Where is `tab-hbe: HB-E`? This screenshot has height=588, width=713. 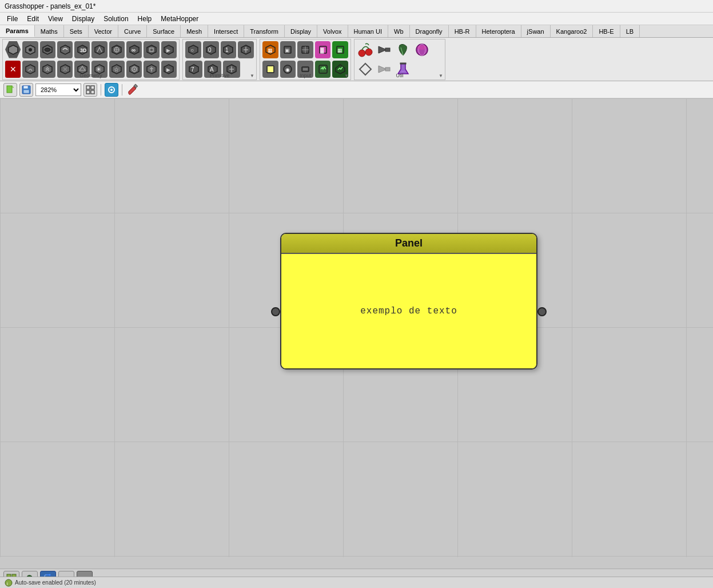 tab-hbe: HB-E is located at coordinates (606, 31).